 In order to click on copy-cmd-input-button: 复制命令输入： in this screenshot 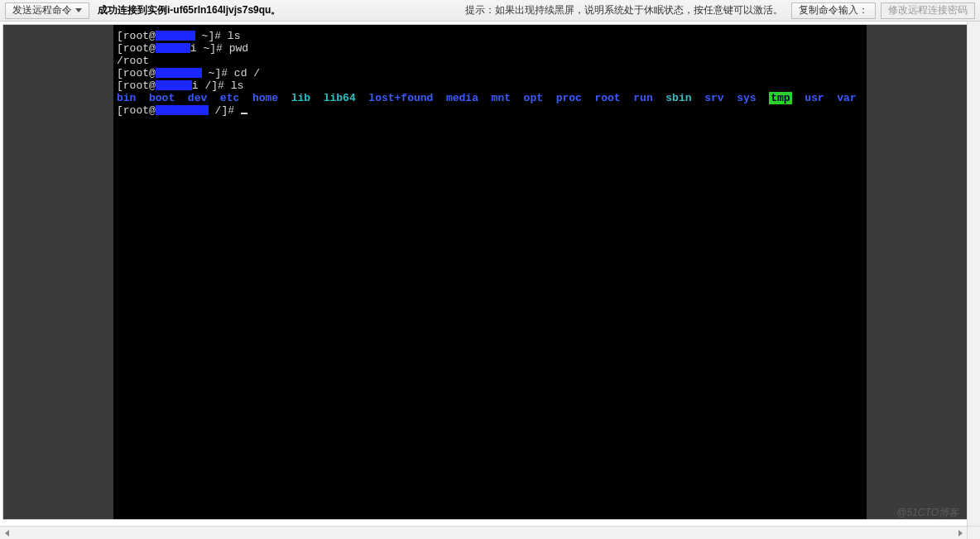, I will do `click(833, 11)`.